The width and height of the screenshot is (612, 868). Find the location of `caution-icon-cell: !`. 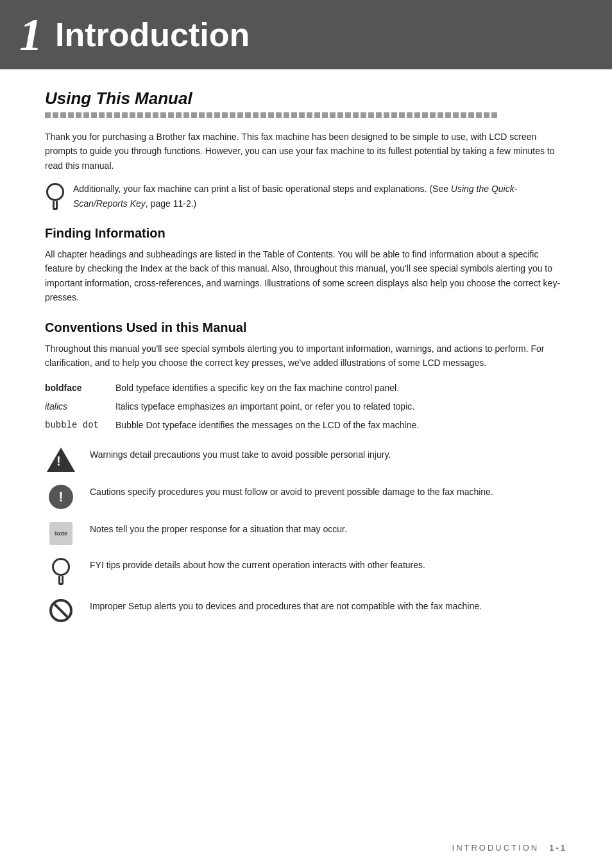

caution-icon-cell: ! is located at coordinates (61, 497).